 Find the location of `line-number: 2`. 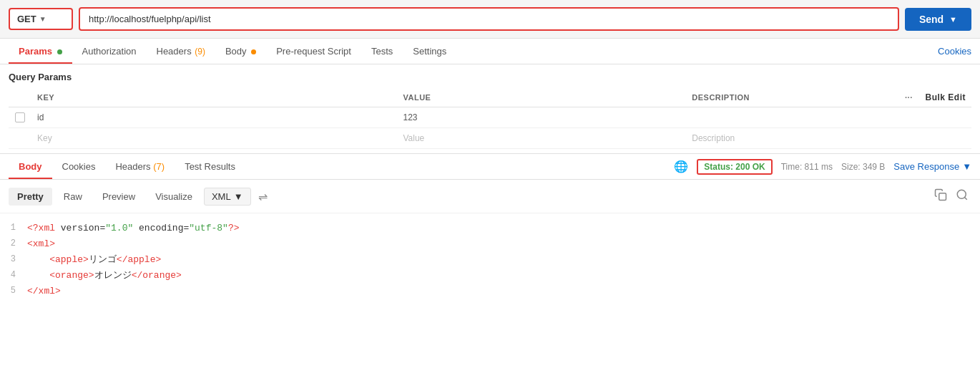

line-number: 2 is located at coordinates (16, 244).